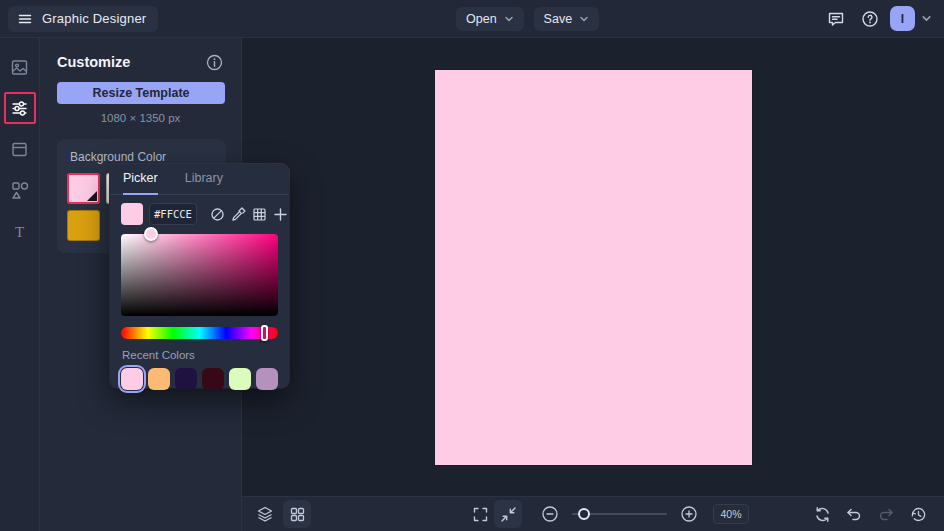 This screenshot has height=531, width=944. What do you see at coordinates (215, 62) in the screenshot?
I see `info-icon` at bounding box center [215, 62].